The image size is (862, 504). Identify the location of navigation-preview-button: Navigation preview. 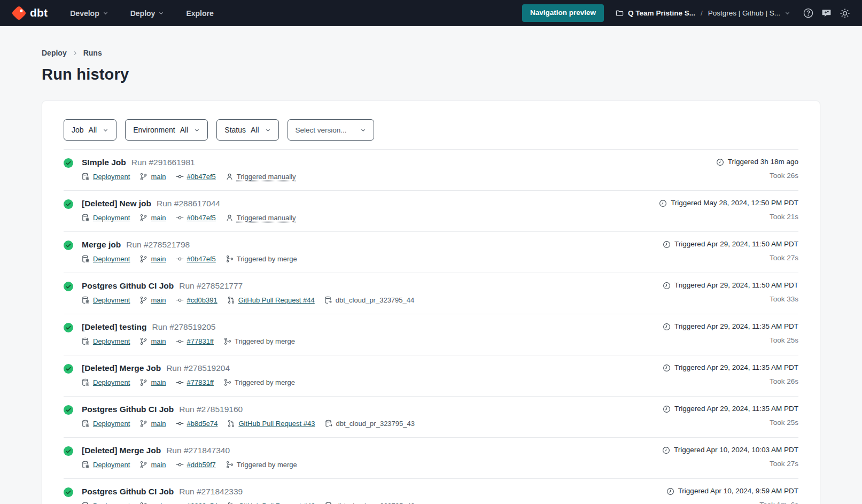
(563, 13).